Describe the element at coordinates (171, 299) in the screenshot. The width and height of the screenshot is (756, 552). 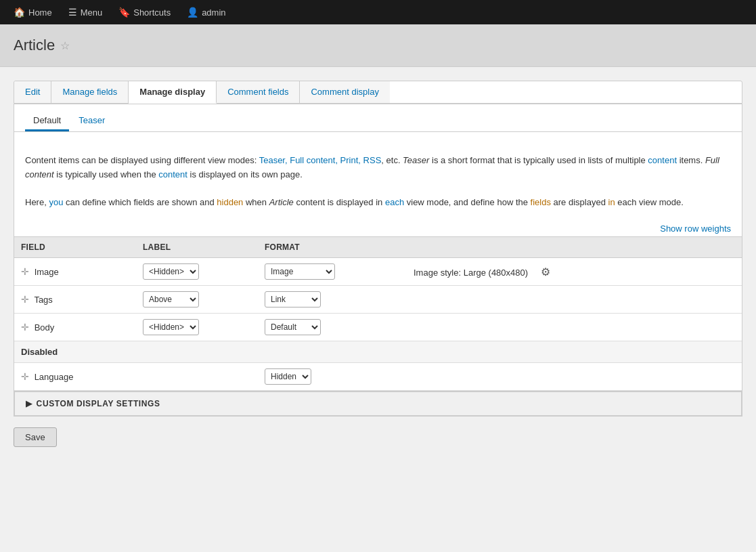
I see `label-tags-select: <Hidden> Above Inline - Hidden -` at that location.